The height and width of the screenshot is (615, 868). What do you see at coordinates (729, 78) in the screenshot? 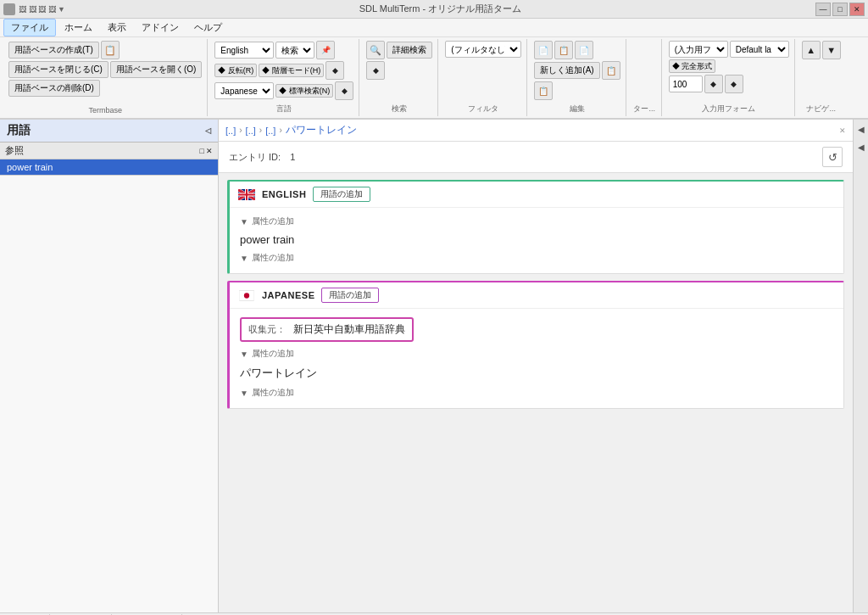
I see `ribbon-group-form: (入力用フォ Default la ◆ 完全形式 ◆ ◆ 入力用フォーム` at bounding box center [729, 78].